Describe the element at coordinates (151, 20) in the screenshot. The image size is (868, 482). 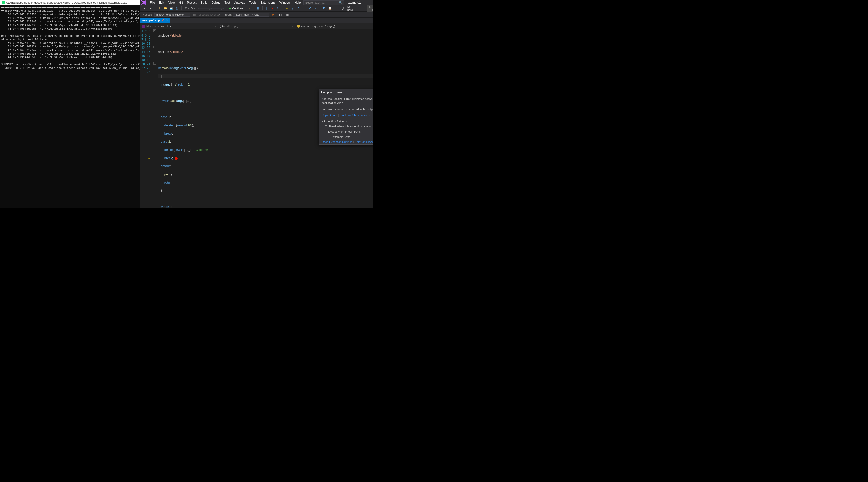
I see `file-tab-label: example1.cpp` at that location.